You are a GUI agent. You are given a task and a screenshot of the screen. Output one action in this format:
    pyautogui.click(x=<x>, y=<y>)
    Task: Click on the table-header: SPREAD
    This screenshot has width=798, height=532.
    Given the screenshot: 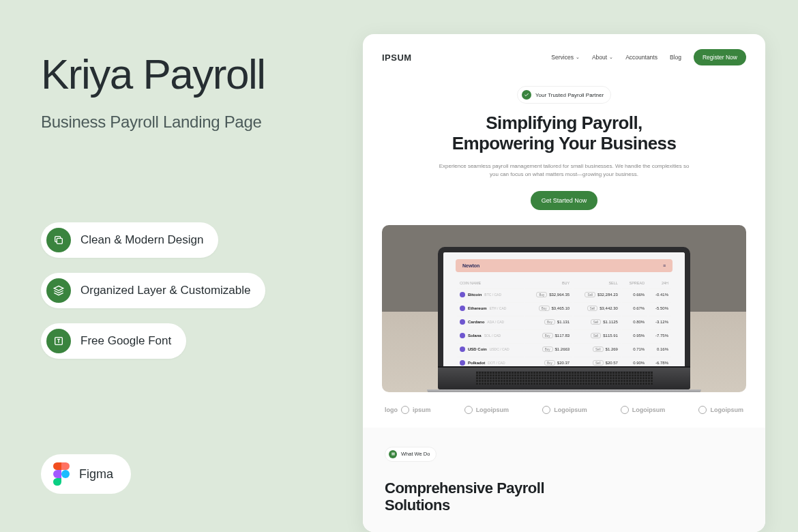 What is the action you would take?
    pyautogui.click(x=634, y=283)
    